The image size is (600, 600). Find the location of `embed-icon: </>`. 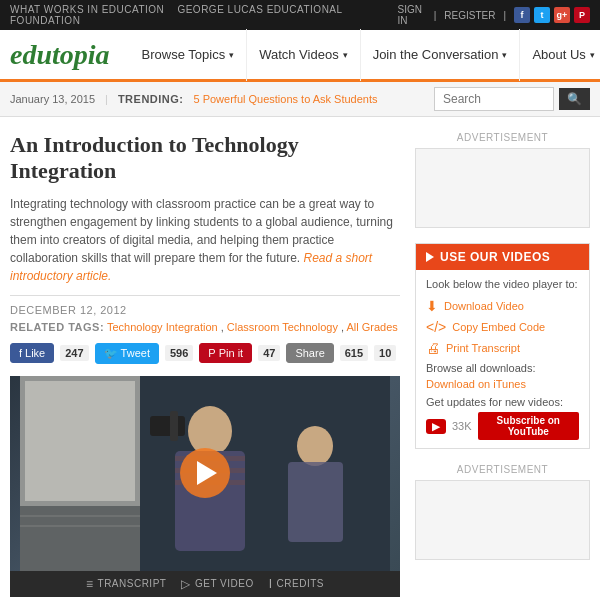

embed-icon: </> is located at coordinates (436, 327).